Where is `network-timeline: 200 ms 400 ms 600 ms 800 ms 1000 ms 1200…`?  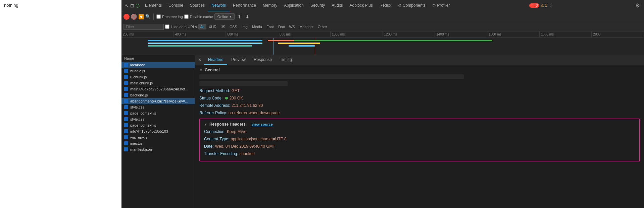
network-timeline: 200 ms 400 ms 600 ms 800 ms 1000 ms 1200… is located at coordinates (383, 43).